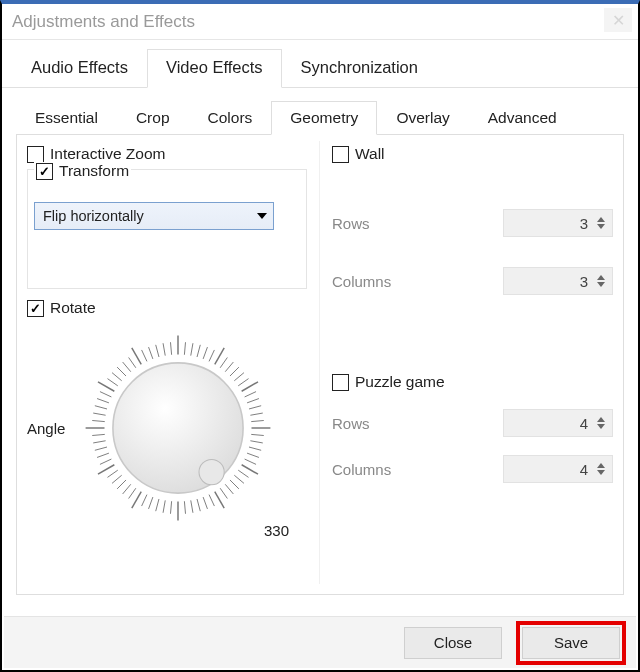 The image size is (640, 672). Describe the element at coordinates (362, 282) in the screenshot. I see `wall-cols-label: Columns` at that location.